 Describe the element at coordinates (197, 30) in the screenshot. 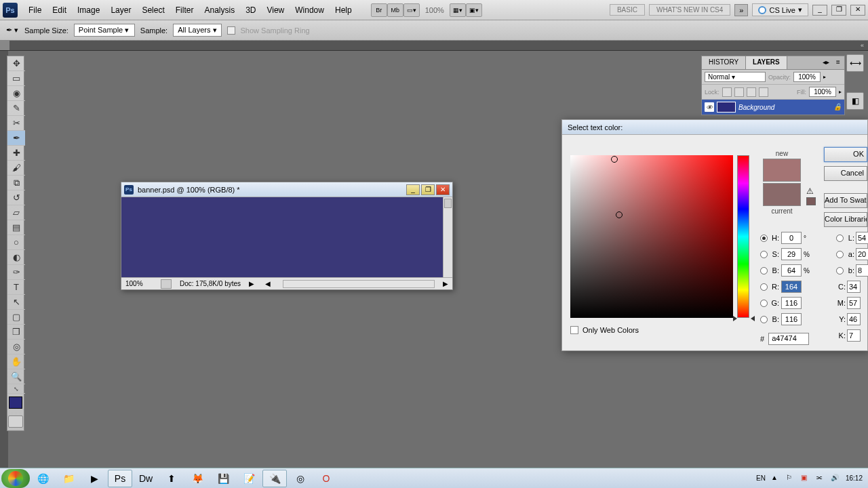

I see `sample-dropdown: All Layers ▾` at that location.